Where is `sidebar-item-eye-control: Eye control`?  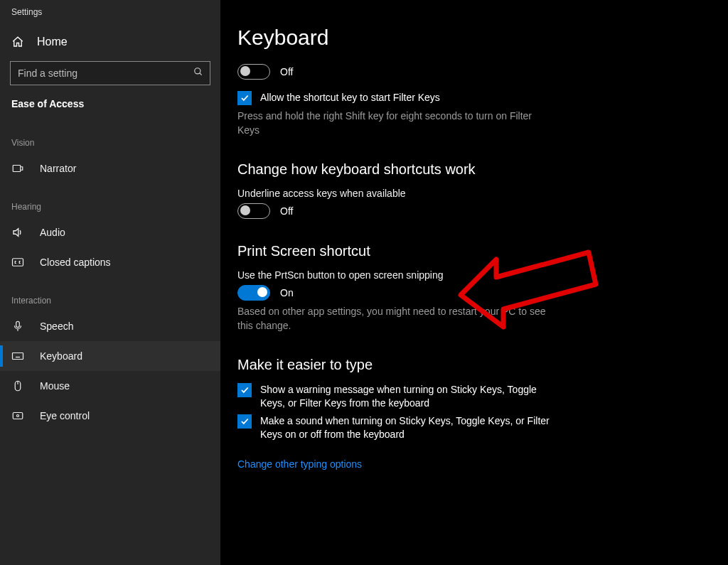 sidebar-item-eye-control: Eye control is located at coordinates (110, 416).